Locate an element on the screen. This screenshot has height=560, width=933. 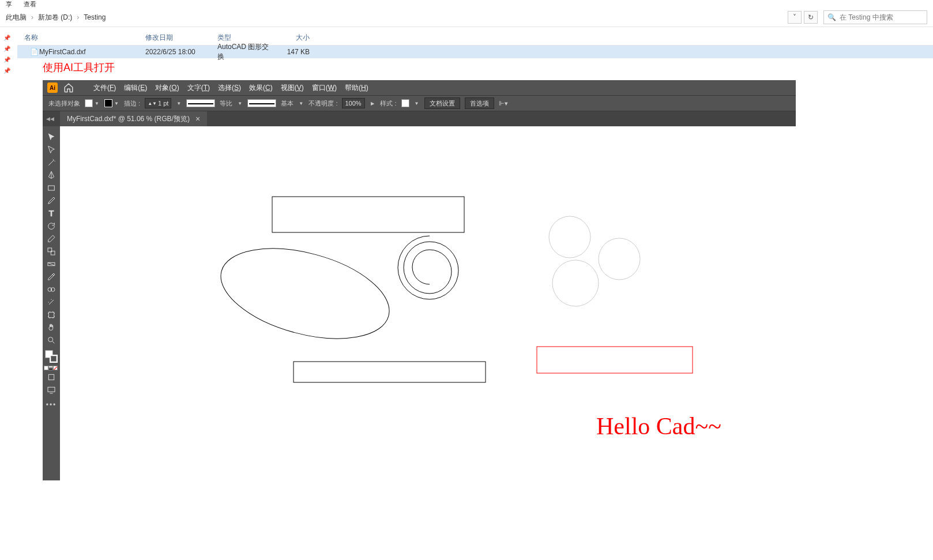
graphic-style-swatch is located at coordinates (405, 103).